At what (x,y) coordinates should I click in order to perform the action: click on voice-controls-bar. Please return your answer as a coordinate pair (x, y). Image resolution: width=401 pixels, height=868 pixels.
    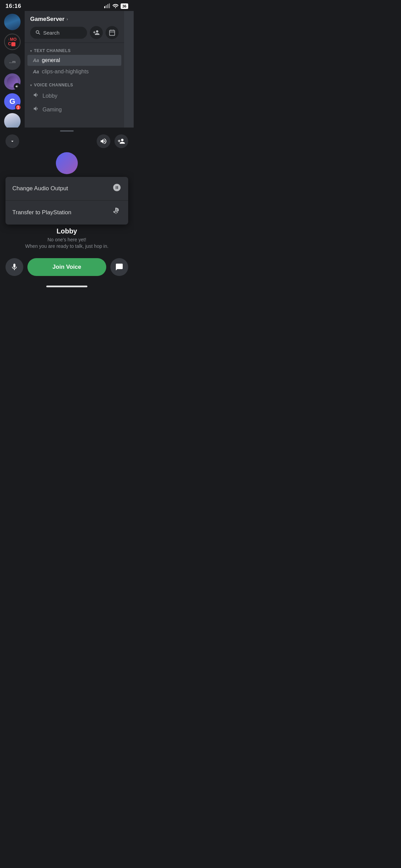
    Looking at the image, I should click on (67, 142).